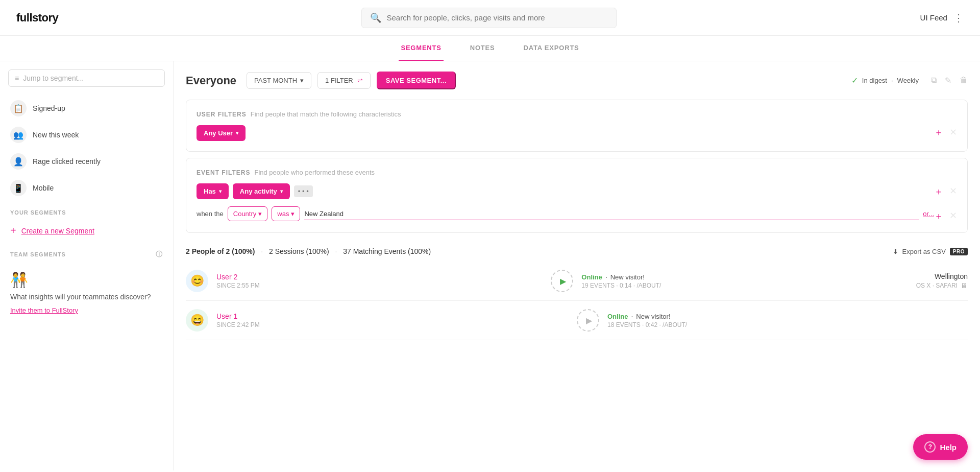 This screenshot has width=980, height=472. What do you see at coordinates (589, 321) in the screenshot?
I see `play-icon-1: ▶` at bounding box center [589, 321].